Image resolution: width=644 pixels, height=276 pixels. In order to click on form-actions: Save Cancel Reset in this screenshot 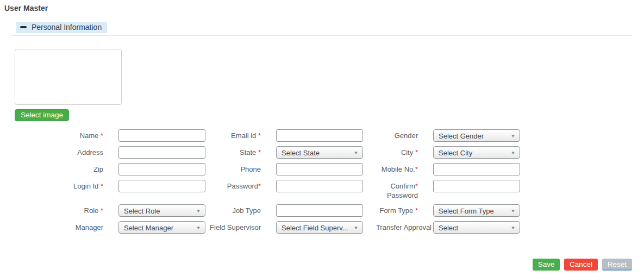, I will do `click(322, 265)`.